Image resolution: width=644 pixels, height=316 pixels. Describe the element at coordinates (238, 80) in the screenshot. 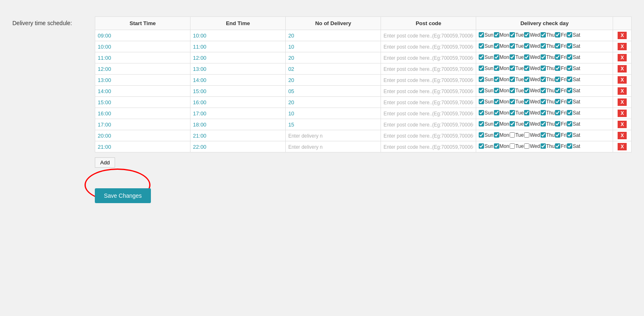

I see `row-4-end-time` at that location.